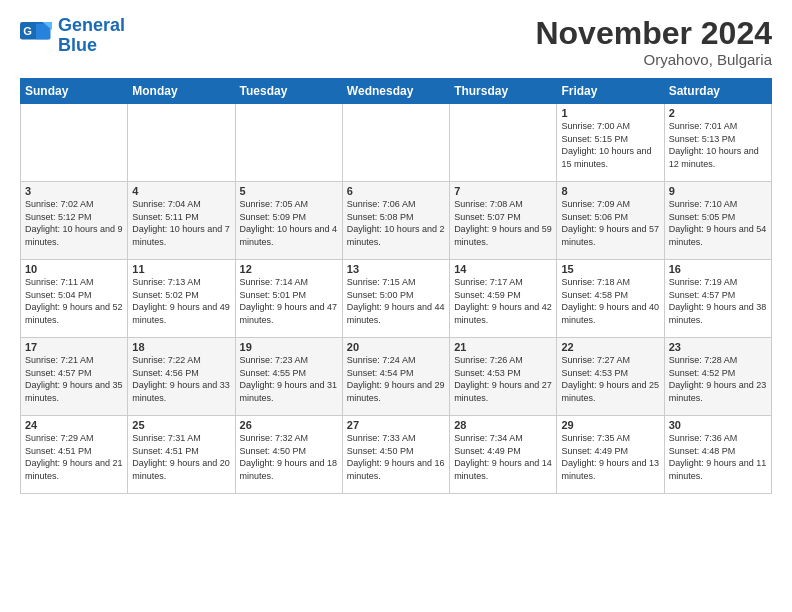 The width and height of the screenshot is (792, 612). Describe the element at coordinates (718, 455) in the screenshot. I see `calendar-cell: 30Sunrise: 7:36 AM Sunset: 4:48 PM Dayli…` at that location.